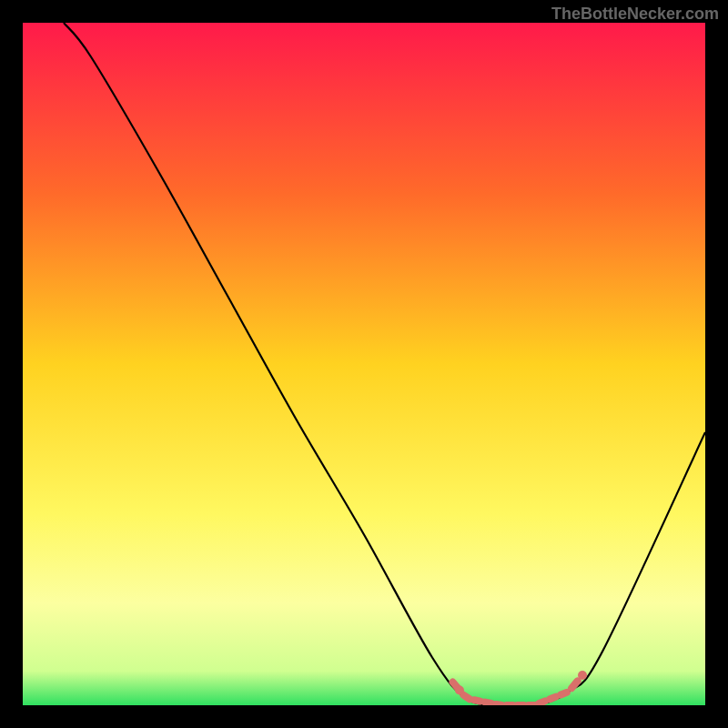 The width and height of the screenshot is (728, 728). Describe the element at coordinates (635, 15) in the screenshot. I see `watermark-text: TheBottleNecker.com` at that location.